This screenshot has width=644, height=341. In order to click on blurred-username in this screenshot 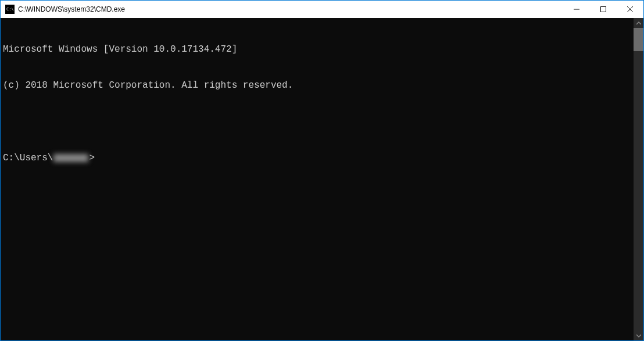, I will do `click(71, 158)`.